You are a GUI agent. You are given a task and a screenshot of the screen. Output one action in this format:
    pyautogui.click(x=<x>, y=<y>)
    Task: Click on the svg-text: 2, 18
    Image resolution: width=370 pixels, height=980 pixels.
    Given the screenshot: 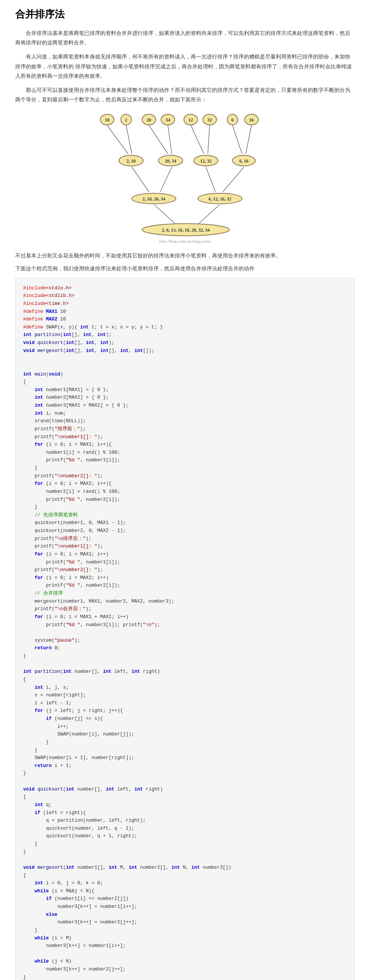 What is the action you would take?
    pyautogui.click(x=131, y=161)
    